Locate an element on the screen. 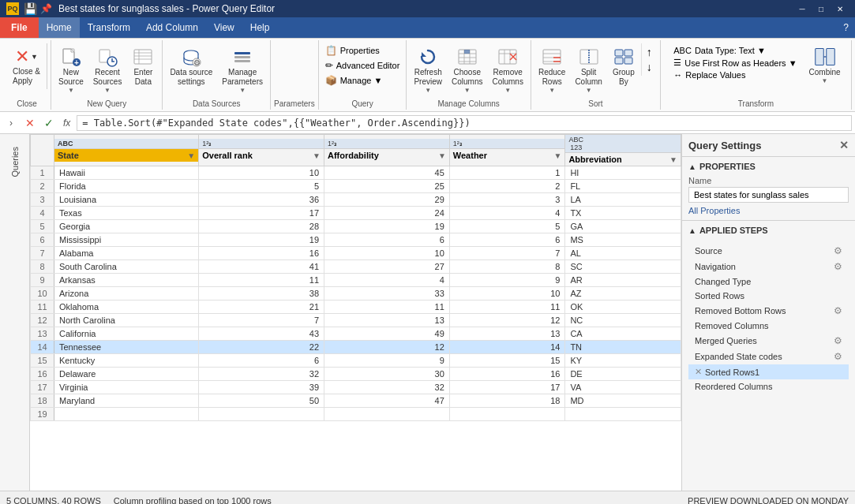  query-settings-close: ✕ is located at coordinates (844, 145).